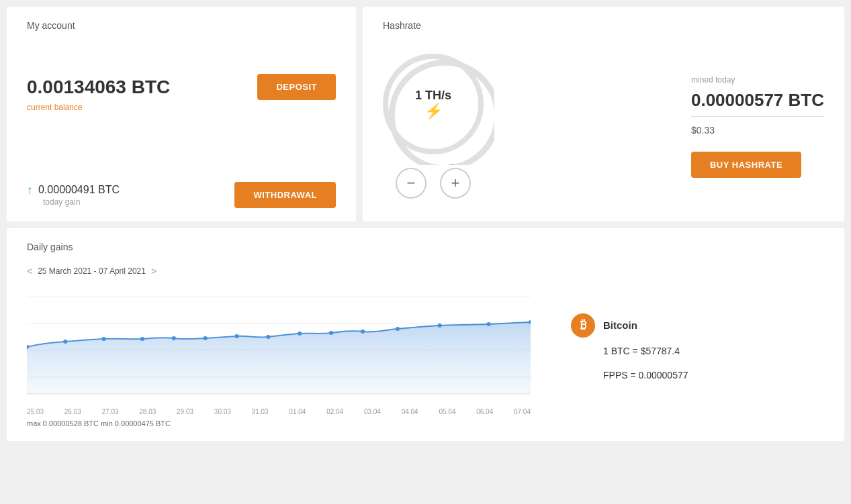 The image size is (851, 504). What do you see at coordinates (285, 195) in the screenshot?
I see `withdrawal-button: WITHDRAWAL` at bounding box center [285, 195].